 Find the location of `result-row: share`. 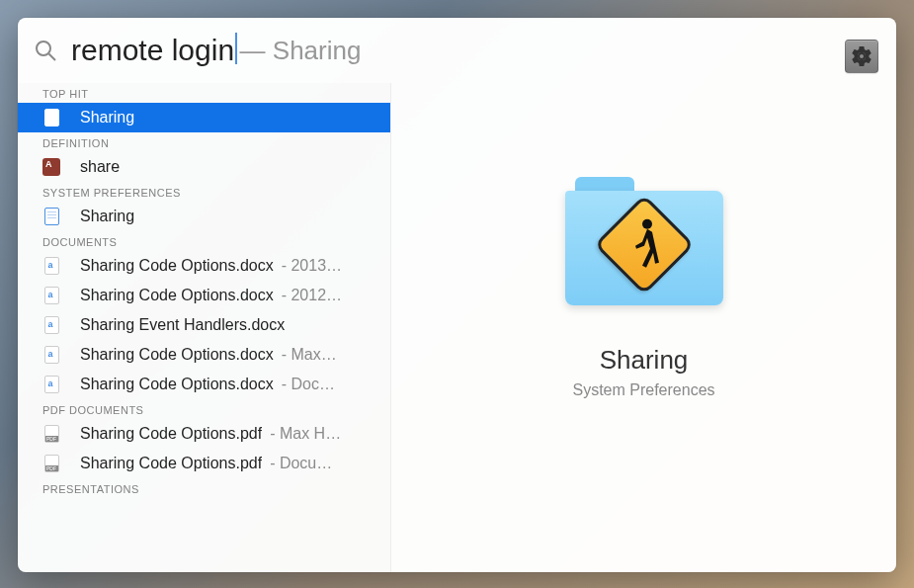

result-row: share is located at coordinates (204, 167).